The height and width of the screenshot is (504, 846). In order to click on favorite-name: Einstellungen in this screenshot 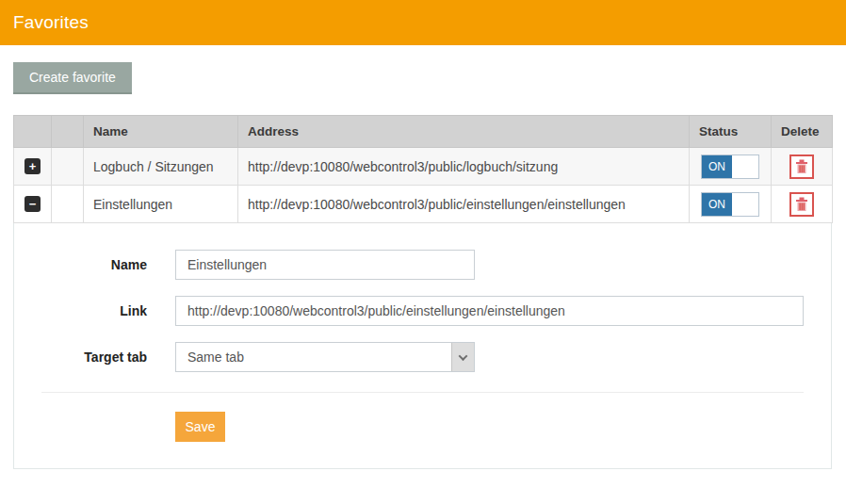, I will do `click(161, 204)`.